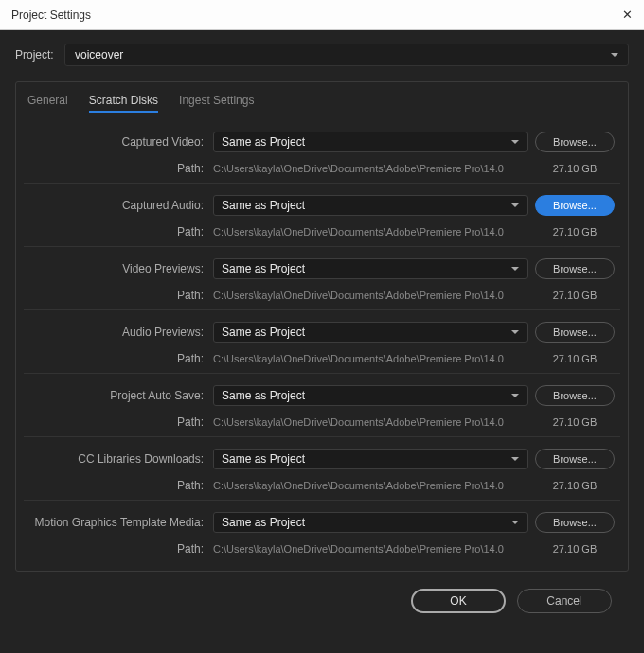  What do you see at coordinates (322, 532) in the screenshot?
I see `scratch-disk-section: Motion Graphics Template Media: Same as …` at bounding box center [322, 532].